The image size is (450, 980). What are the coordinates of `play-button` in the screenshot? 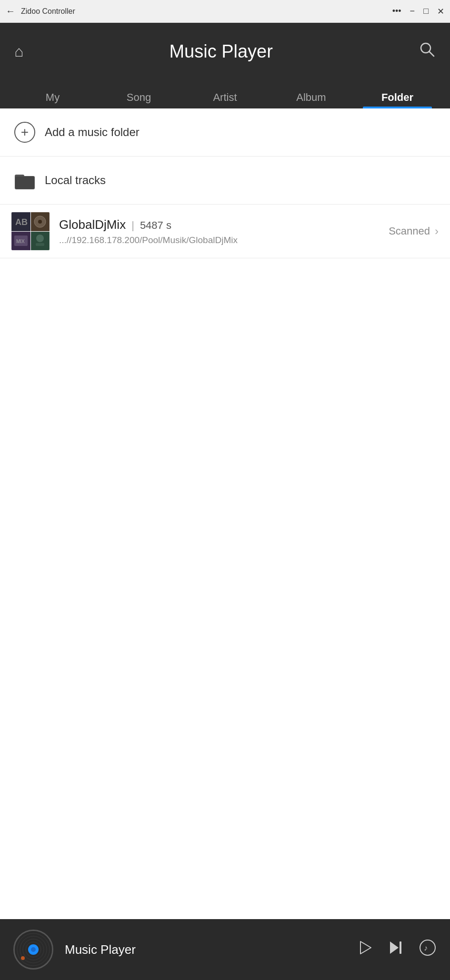 It's located at (365, 950).